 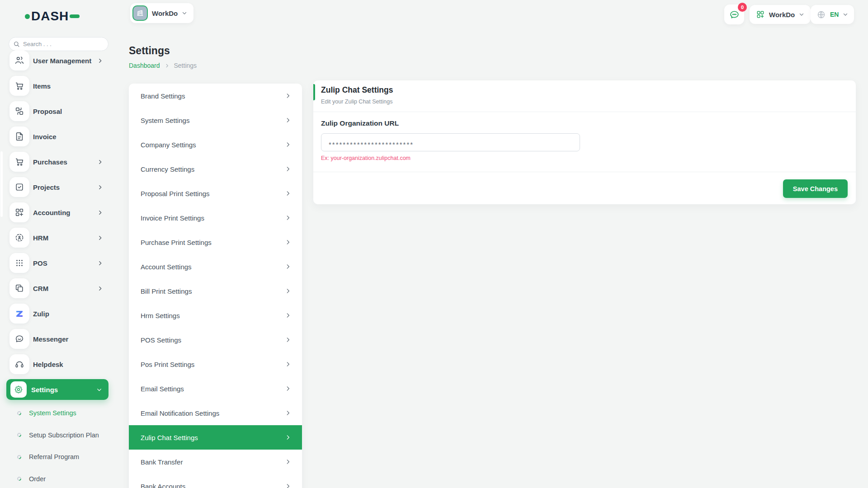 What do you see at coordinates (27, 16) in the screenshot?
I see `logo-dot-icon` at bounding box center [27, 16].